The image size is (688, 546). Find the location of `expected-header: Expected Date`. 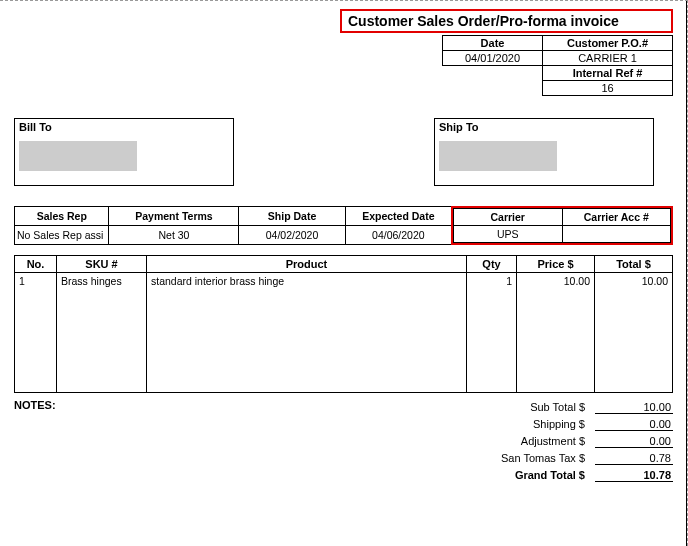

expected-header: Expected Date is located at coordinates (398, 216).